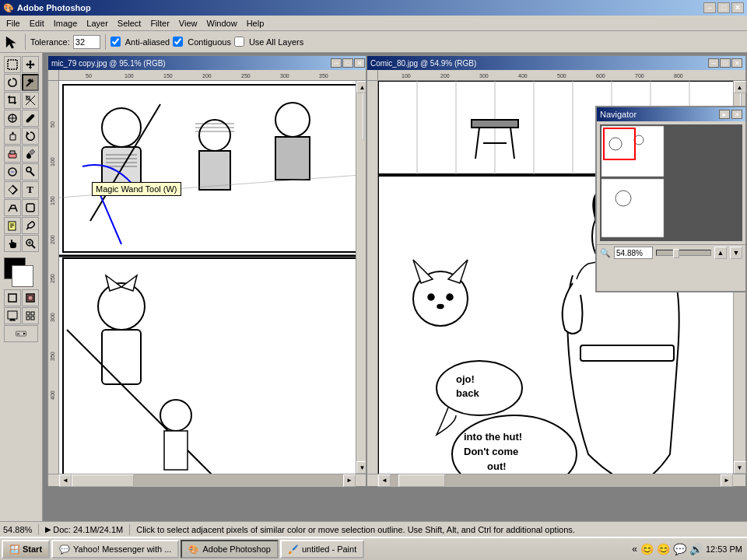  Describe the element at coordinates (30, 208) in the screenshot. I see `shape-tool` at that location.